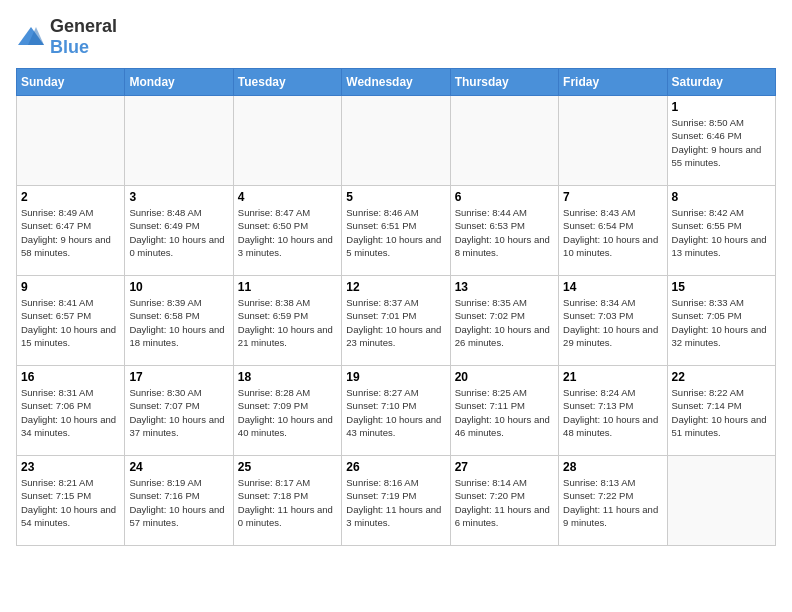  What do you see at coordinates (396, 321) in the screenshot?
I see `calendar-week-row: 9Sunrise: 8:41 AM Sunset: 6:57 PM Daylig…` at bounding box center [396, 321].